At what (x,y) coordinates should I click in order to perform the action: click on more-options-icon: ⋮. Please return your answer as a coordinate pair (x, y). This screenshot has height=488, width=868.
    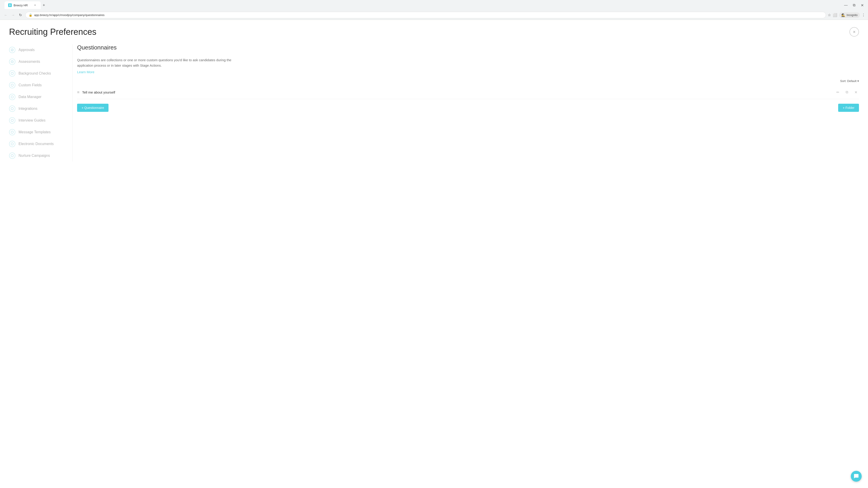
    Looking at the image, I should click on (863, 15).